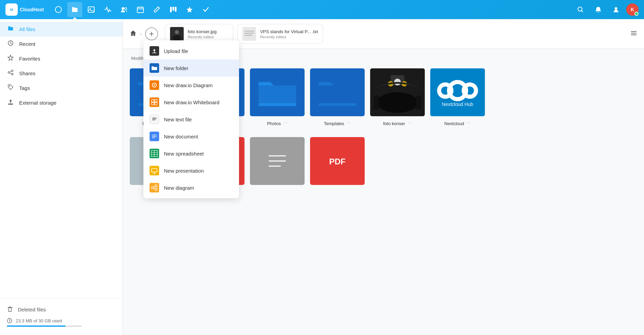 This screenshot has width=644, height=335. I want to click on file-name-foto-konser: foto konser, so click(394, 124).